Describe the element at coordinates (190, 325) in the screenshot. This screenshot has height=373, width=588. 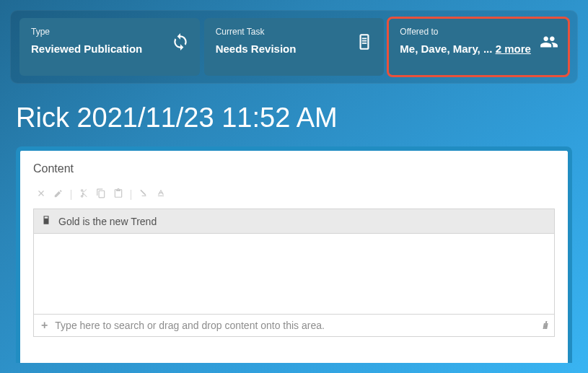
I see `search-placeholder: Type here to search or drag and drop con…` at that location.